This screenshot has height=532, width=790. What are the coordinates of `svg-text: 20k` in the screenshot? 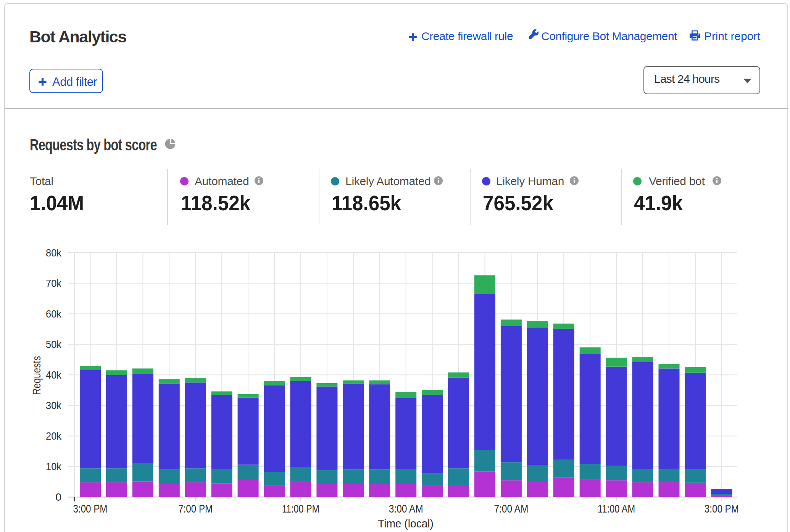 It's located at (54, 436).